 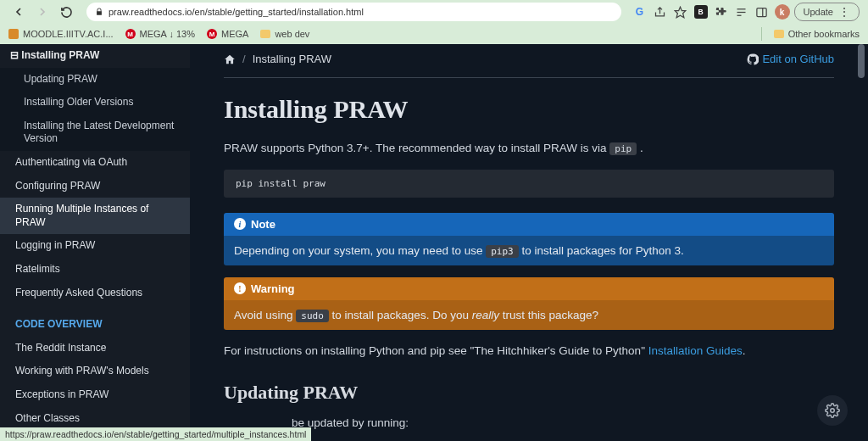 What do you see at coordinates (95, 132) in the screenshot?
I see `sidebar-item-latest-dev: Installing the Latest Development Versio…` at bounding box center [95, 132].